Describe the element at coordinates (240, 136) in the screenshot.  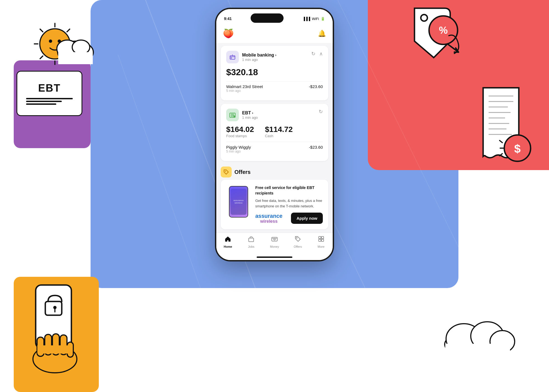
I see `food-stamps-label: Food stamps` at that location.